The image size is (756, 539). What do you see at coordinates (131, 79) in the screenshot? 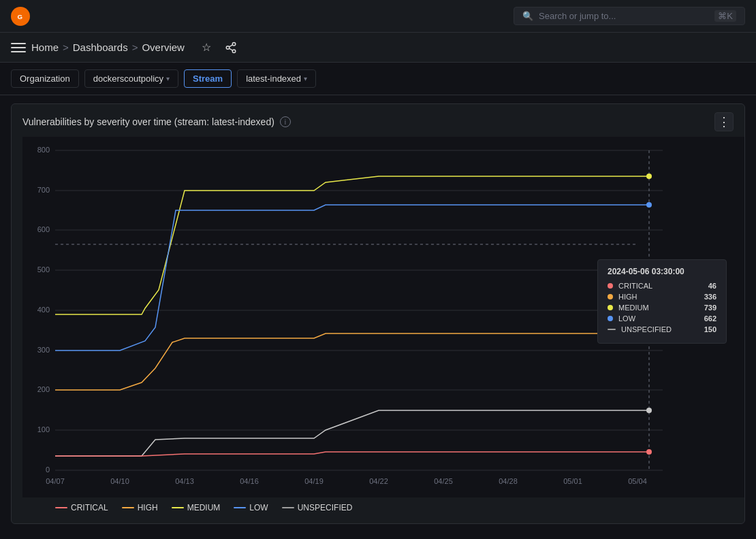
I see `policy-filter-btn: dockerscoutpolicy ▾` at bounding box center [131, 79].